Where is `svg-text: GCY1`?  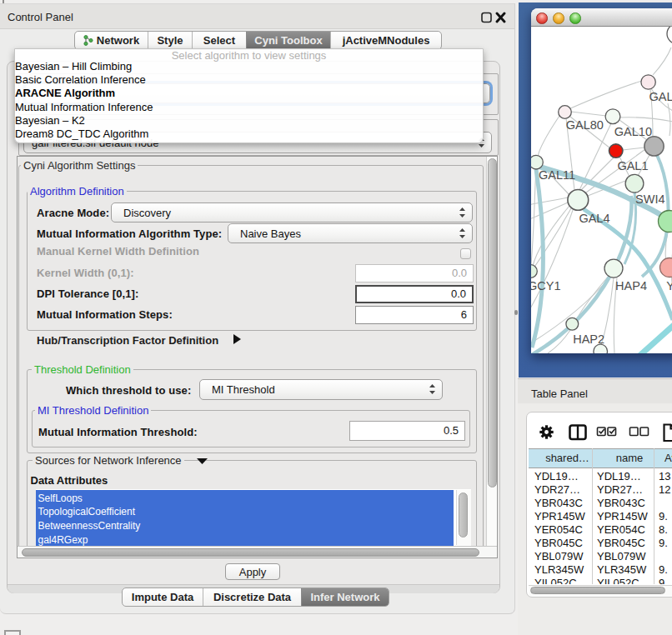 svg-text: GCY1 is located at coordinates (546, 285).